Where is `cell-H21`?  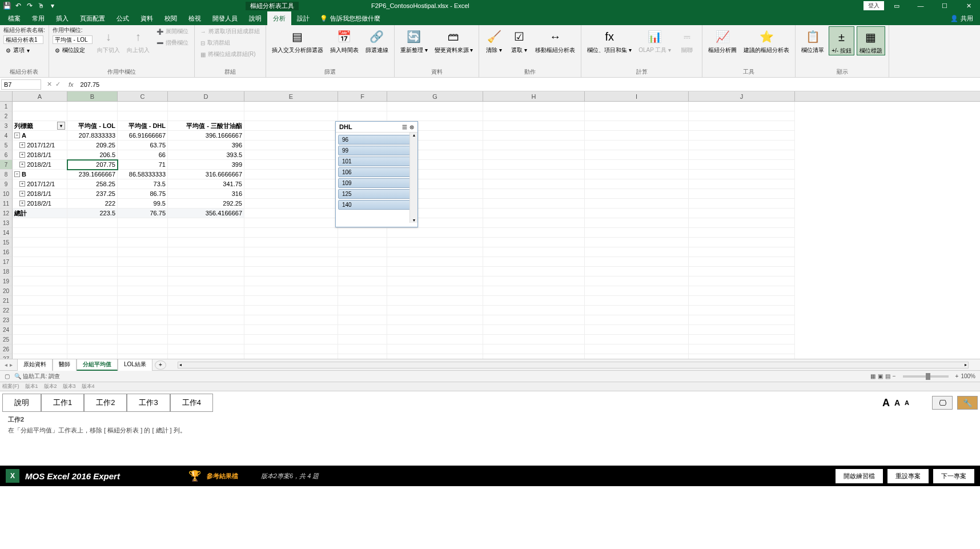 cell-H21 is located at coordinates (534, 300).